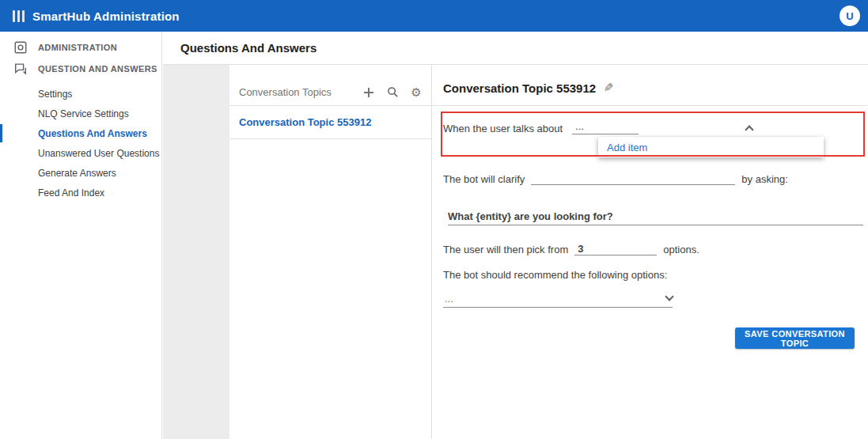  Describe the element at coordinates (98, 153) in the screenshot. I see `sidebar-item-label: Unanswered User Questions` at that location.